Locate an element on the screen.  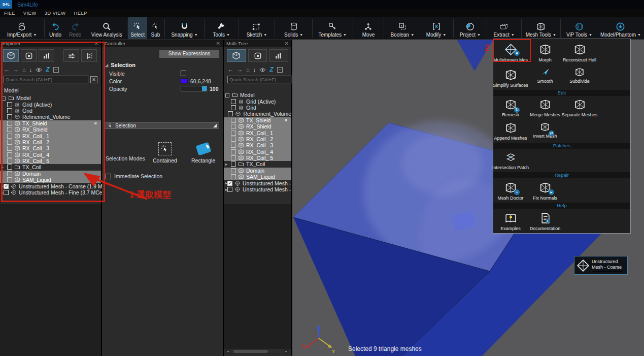
redo-button: Redo is located at coordinates (75, 28).